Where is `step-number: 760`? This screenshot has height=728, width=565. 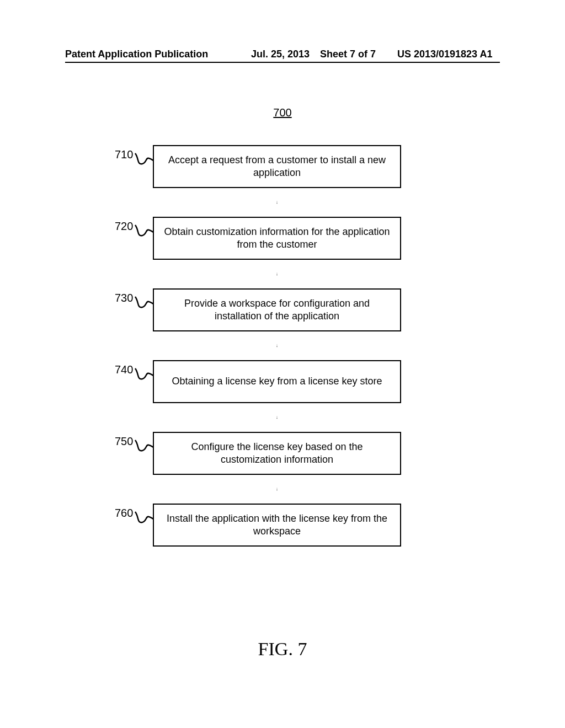
step-number: 760 is located at coordinates (124, 513).